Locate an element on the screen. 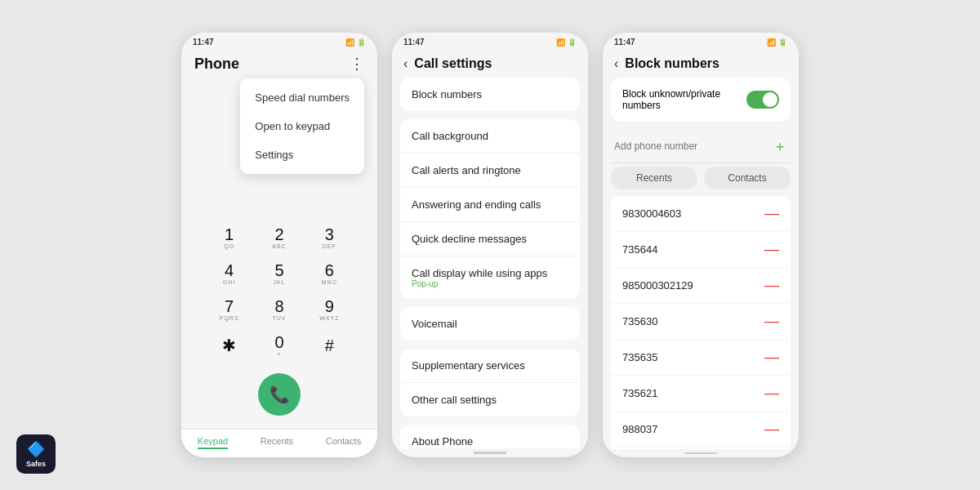  tab-contacts: Contacts is located at coordinates (343, 443).